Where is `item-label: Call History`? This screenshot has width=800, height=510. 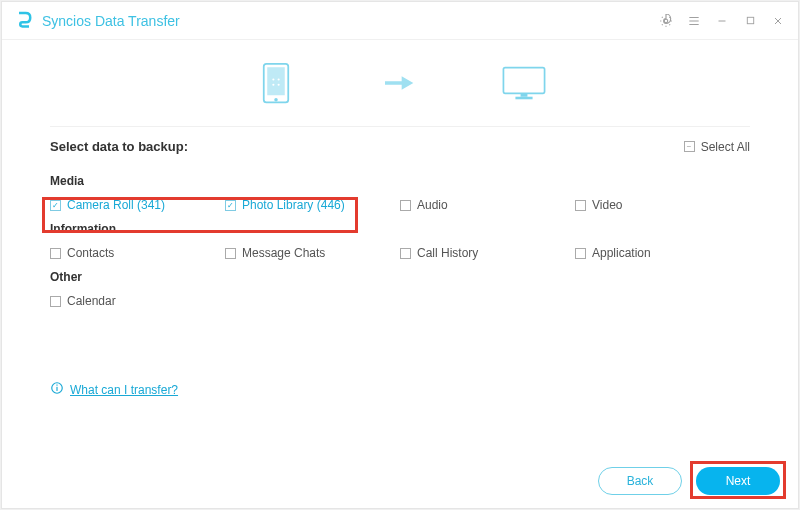 item-label: Call History is located at coordinates (448, 253).